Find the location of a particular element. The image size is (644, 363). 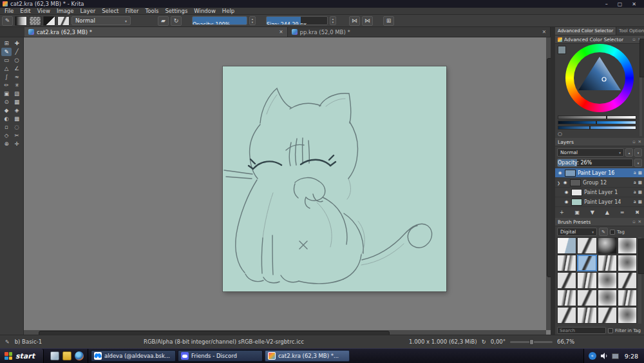

polygon-tool: △ is located at coordinates (6, 68).